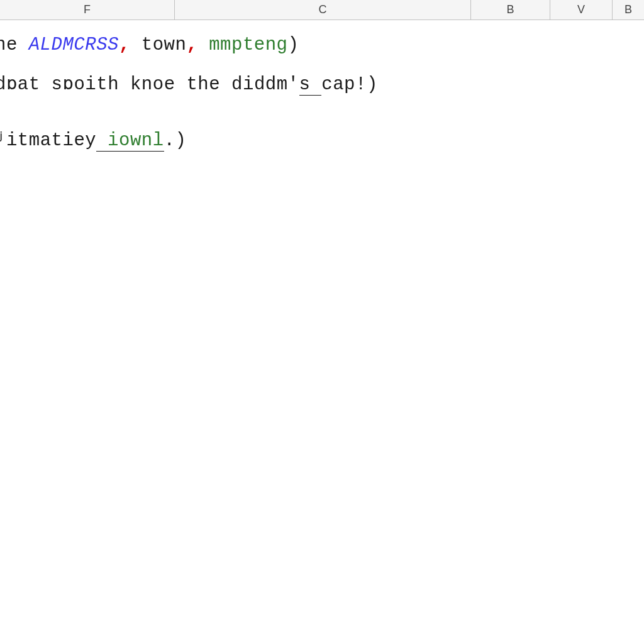  I want to click on col-header-F: F, so click(87, 10).